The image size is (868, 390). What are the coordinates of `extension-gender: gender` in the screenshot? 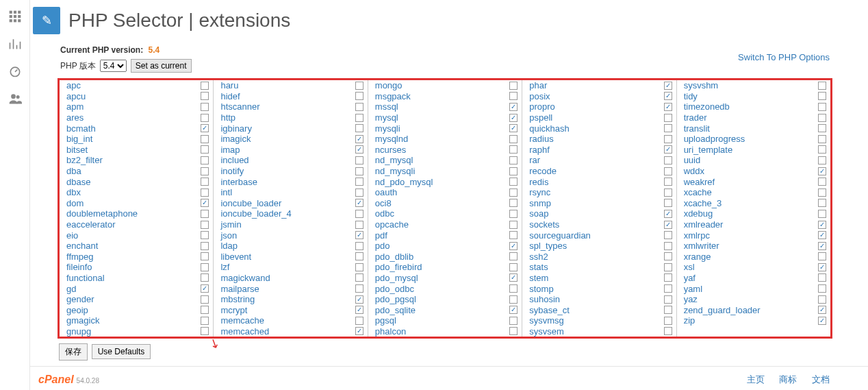 It's located at (136, 300).